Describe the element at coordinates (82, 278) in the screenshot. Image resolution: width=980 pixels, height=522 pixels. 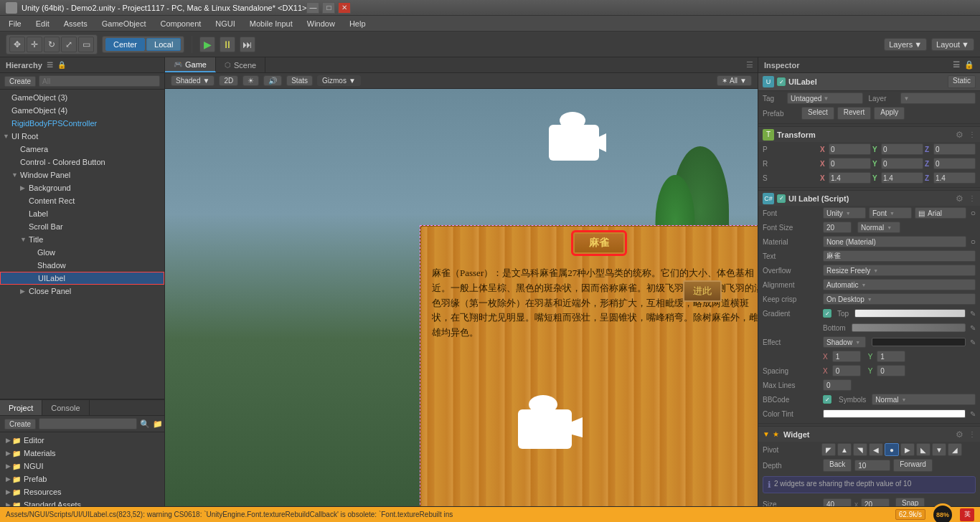
I see `hierarchy-item-uilabel: UILabel` at that location.